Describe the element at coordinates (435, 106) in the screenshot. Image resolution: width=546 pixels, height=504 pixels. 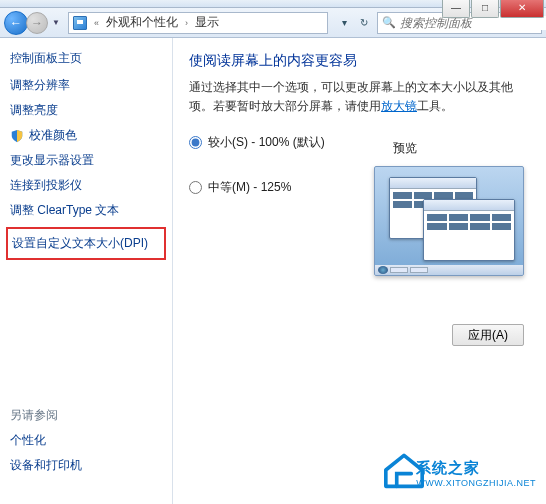
I see `desc-suffix: 工具。` at that location.